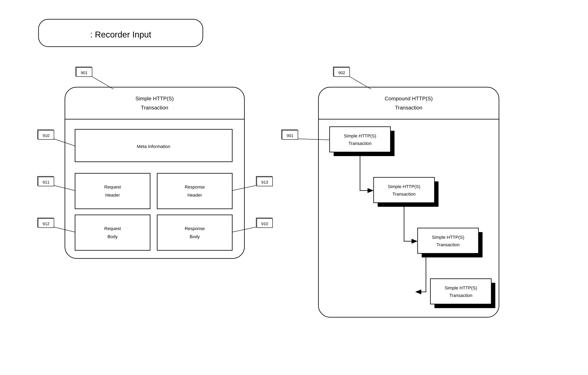  Describe the element at coordinates (154, 99) in the screenshot. I see `simple-title-l1: Simple HTTP(S)` at that location.